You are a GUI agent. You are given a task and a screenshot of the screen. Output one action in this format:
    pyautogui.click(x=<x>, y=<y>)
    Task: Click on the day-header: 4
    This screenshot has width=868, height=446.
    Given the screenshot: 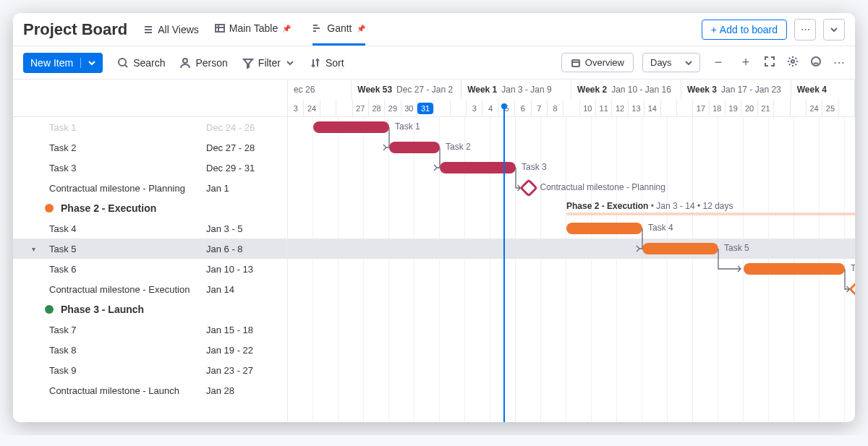 What is the action you would take?
    pyautogui.click(x=490, y=108)
    